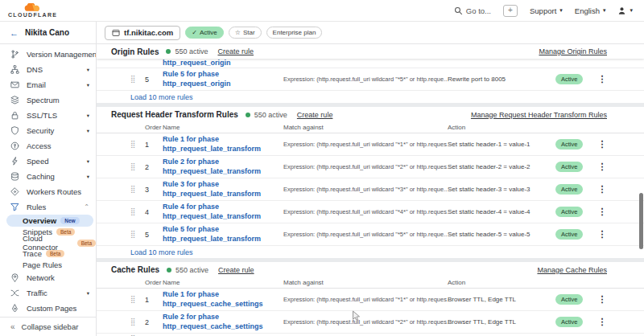  What do you see at coordinates (502, 212) in the screenshot?
I see `rule-action: Set static header-4 = value-4` at bounding box center [502, 212].